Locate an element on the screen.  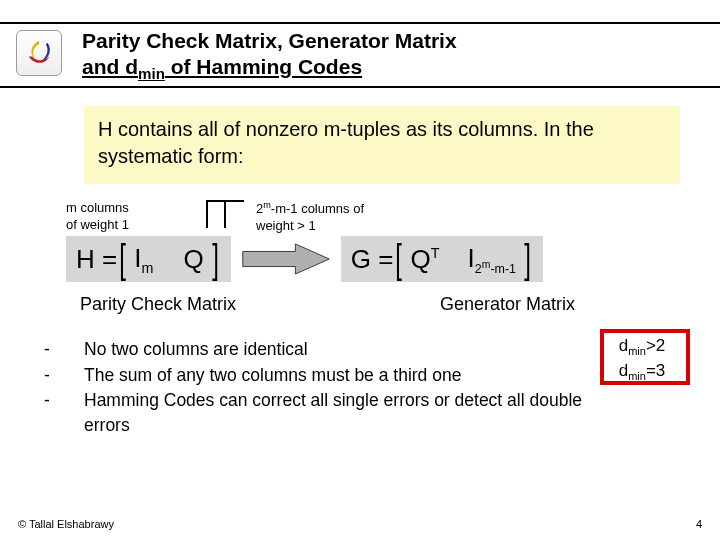
title-line2-sub: min is located at coordinates (152, 74).